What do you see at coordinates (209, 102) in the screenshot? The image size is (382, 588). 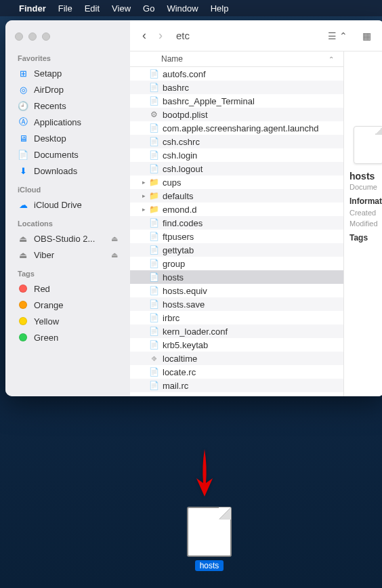 I see `file-name: bashrc_Apple_Terminal` at bounding box center [209, 102].